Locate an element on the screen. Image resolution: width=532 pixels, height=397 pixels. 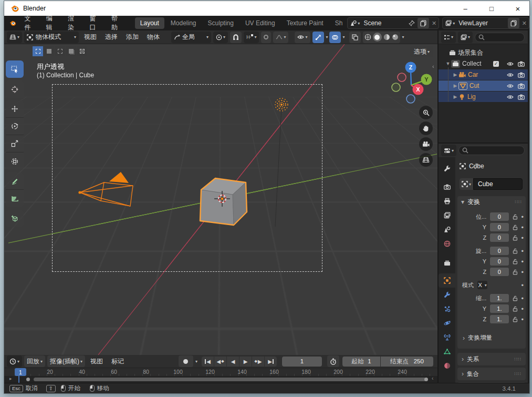
workspace-tab-modeling: Modeling is located at coordinates (184, 23).